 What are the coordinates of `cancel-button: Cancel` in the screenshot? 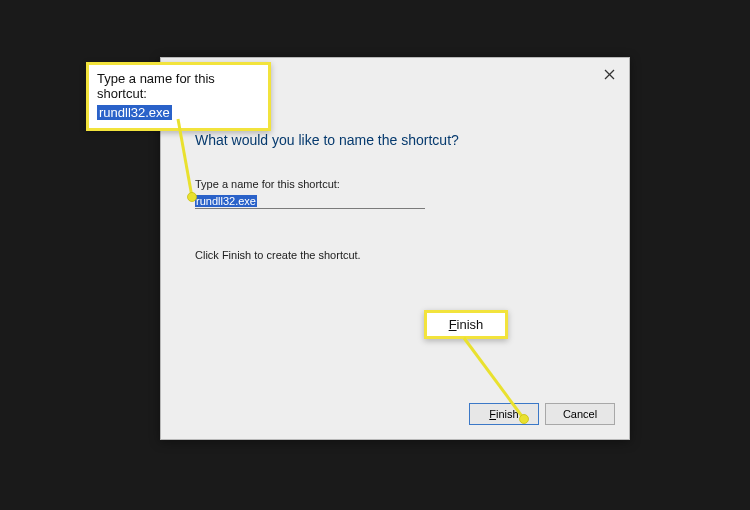 It's located at (580, 414).